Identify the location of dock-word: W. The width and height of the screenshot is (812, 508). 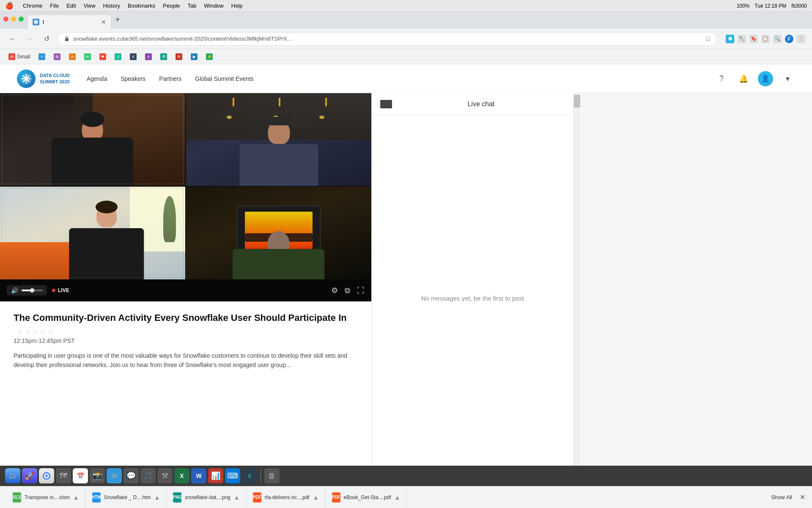
(199, 476).